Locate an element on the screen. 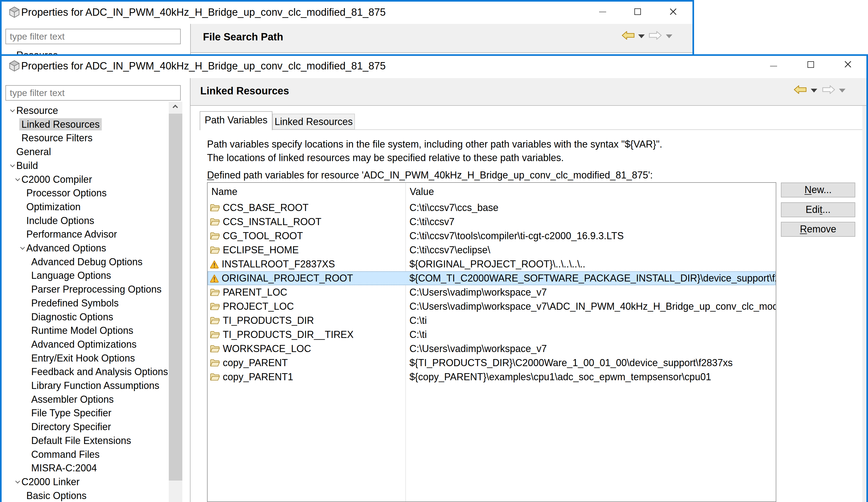  path-variable-value: C:\ti is located at coordinates (590, 335).